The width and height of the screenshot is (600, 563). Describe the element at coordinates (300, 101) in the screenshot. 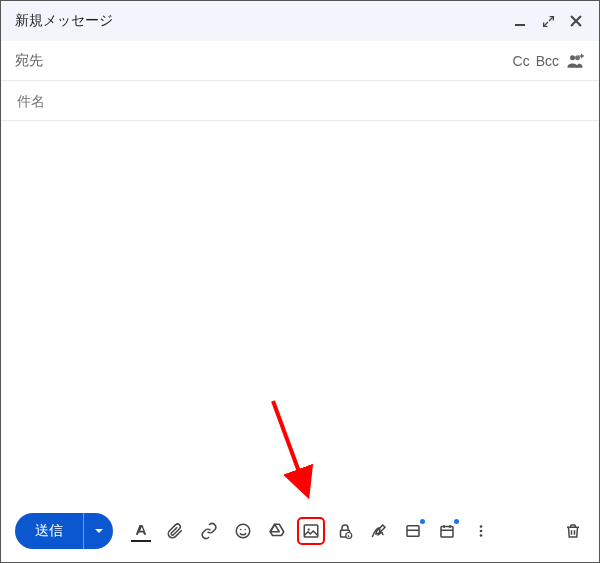

I see `subject-input` at that location.